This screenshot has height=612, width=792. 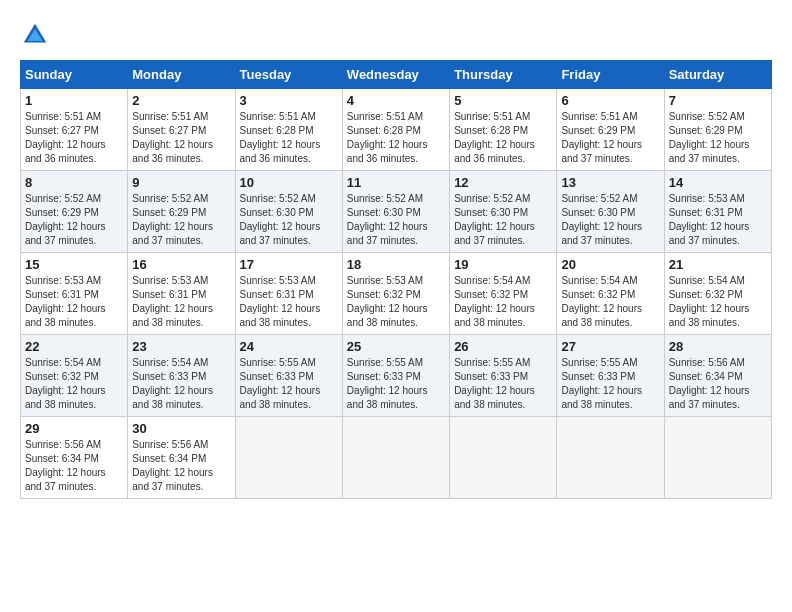 I want to click on calendar-header-row: SundayMondayTuesdayWednesdayThursdayFrid…, so click(x=396, y=75).